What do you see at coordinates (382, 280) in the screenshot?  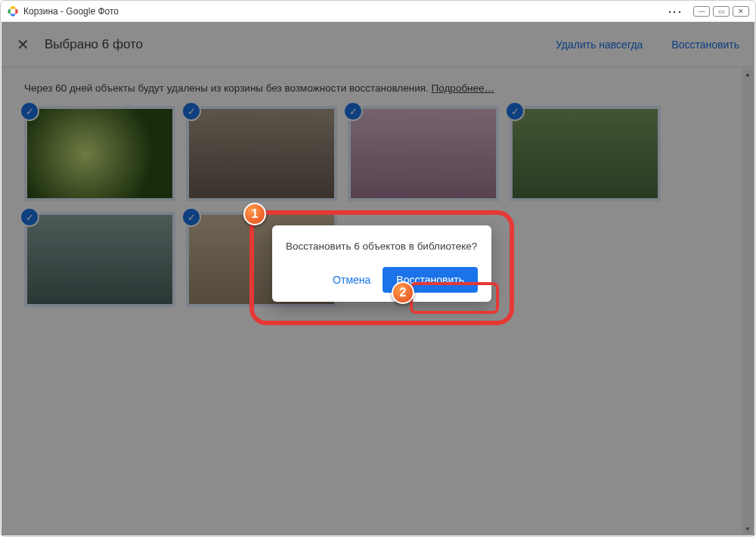 I see `dialog-actions: Отмена Восстановить` at bounding box center [382, 280].